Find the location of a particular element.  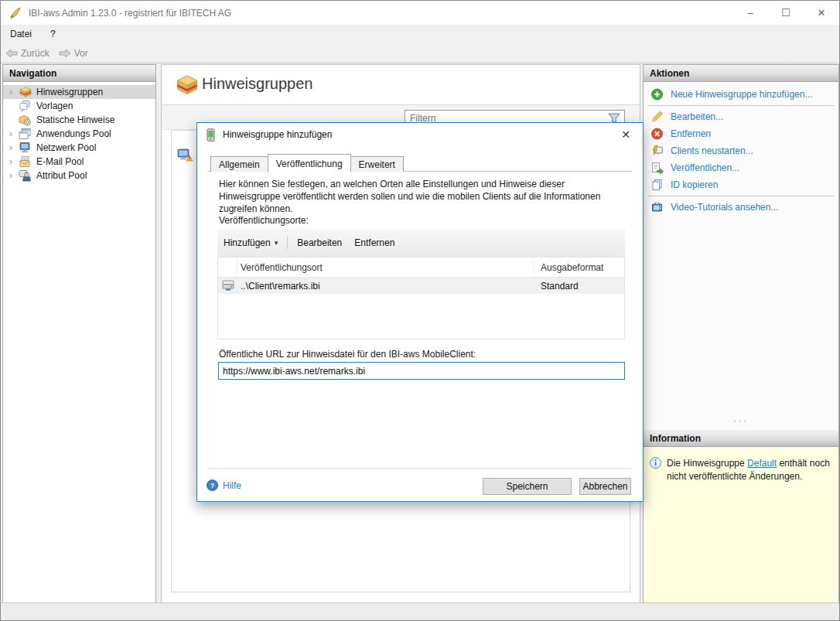

default-group-link: Default is located at coordinates (762, 463).